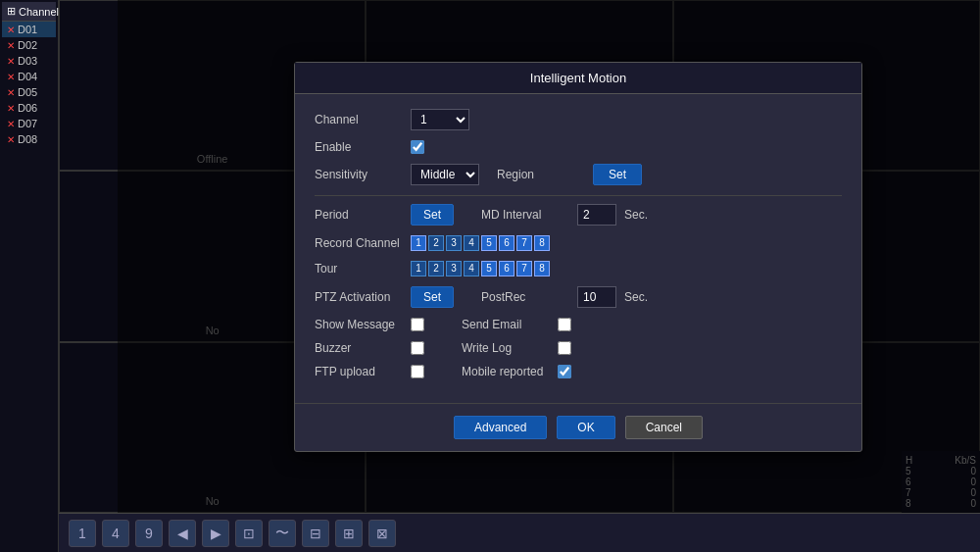 This screenshot has height=552, width=980. Describe the element at coordinates (636, 297) in the screenshot. I see `sec-label-2: Sec.` at that location.